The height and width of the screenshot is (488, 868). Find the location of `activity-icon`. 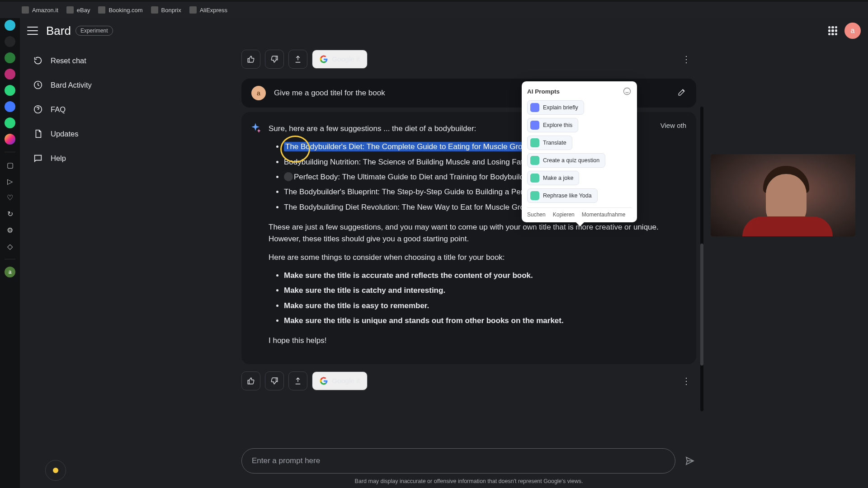

activity-icon is located at coordinates (38, 85).